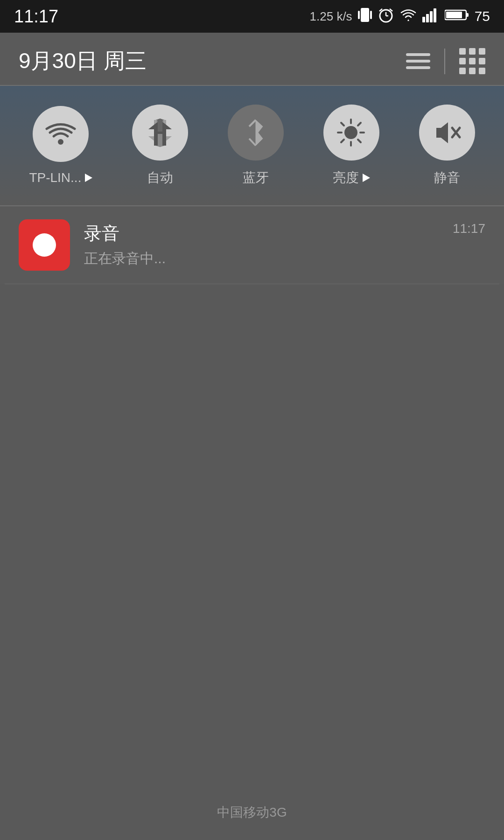 The image size is (504, 840). What do you see at coordinates (346, 178) in the screenshot?
I see `brightness-label: 亮度` at bounding box center [346, 178].